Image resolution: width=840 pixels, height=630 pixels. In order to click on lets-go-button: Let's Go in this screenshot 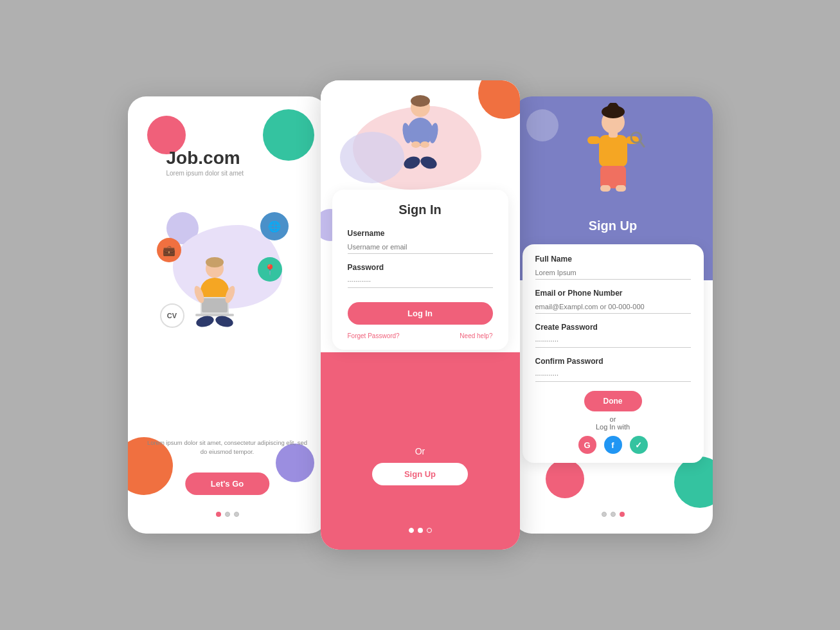, I will do `click(228, 483)`.